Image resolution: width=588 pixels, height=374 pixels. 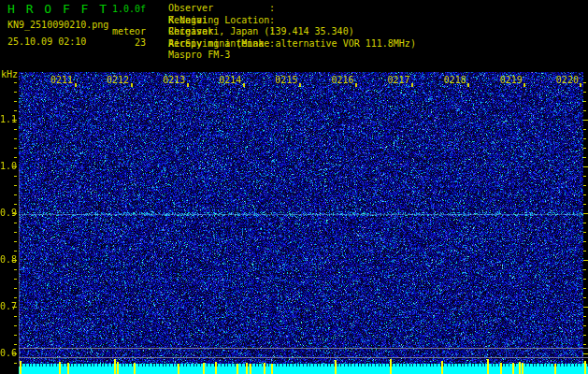 I want to click on observation-datetime: 25.10.09 02:10, so click(x=47, y=41).